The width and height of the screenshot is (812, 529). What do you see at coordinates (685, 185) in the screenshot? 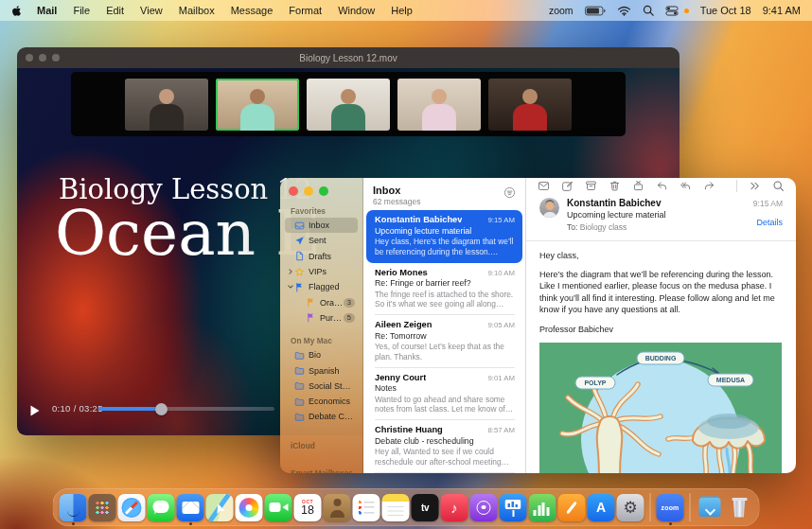
I see `reply-all-icon` at bounding box center [685, 185].